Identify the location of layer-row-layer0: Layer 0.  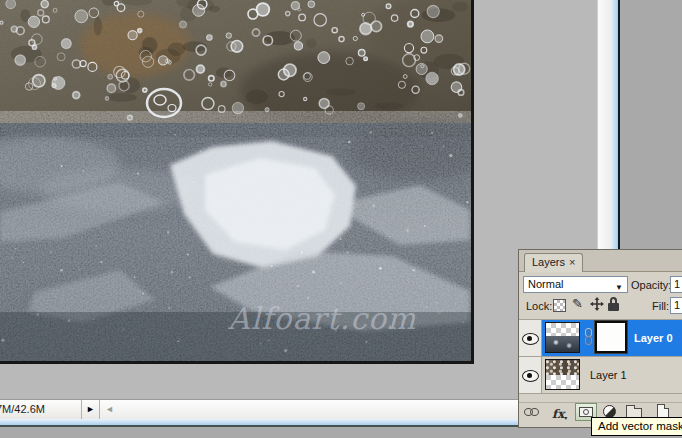
(600, 338).